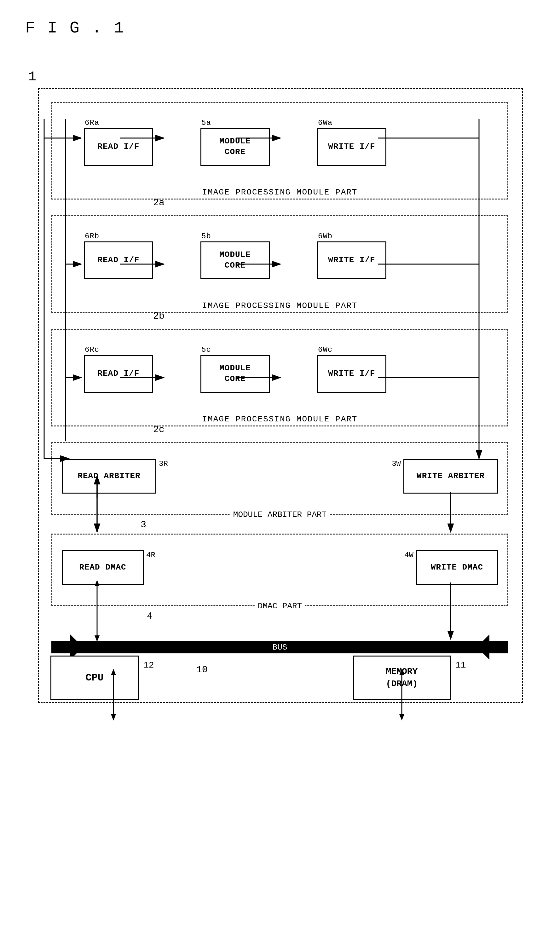 This screenshot has width=560, height=926. What do you see at coordinates (352, 374) in the screenshot?
I see `write-if-c: 6Wc WRITE I/F` at bounding box center [352, 374].